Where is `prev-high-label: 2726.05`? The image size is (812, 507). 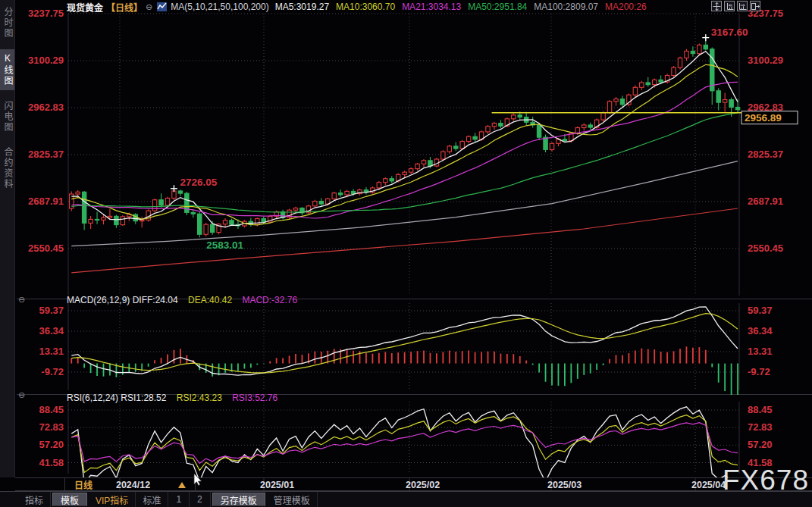
prev-high-label: 2726.05 is located at coordinates (199, 182).